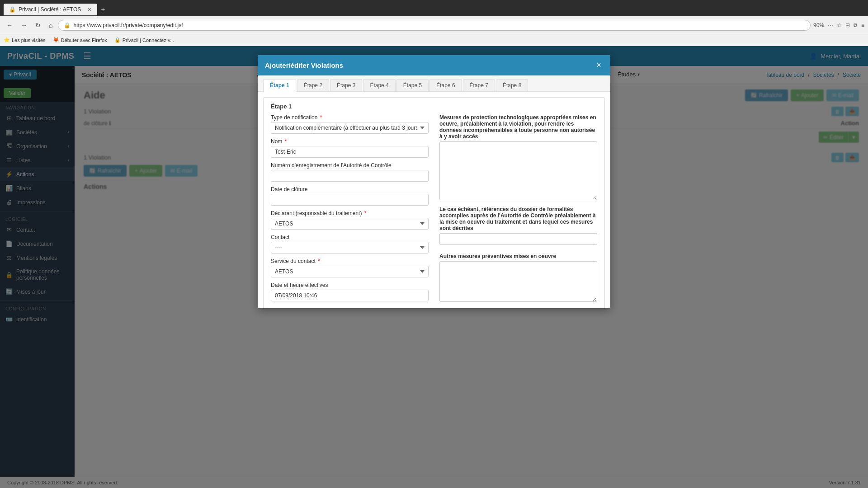  What do you see at coordinates (9, 25) in the screenshot?
I see `back-button: ←` at bounding box center [9, 25].